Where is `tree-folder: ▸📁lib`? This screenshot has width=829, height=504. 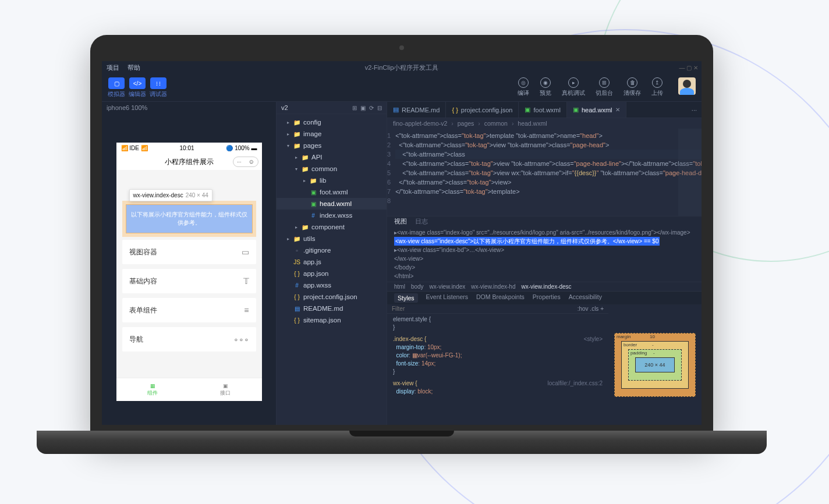 tree-folder: ▸📁lib is located at coordinates (332, 180).